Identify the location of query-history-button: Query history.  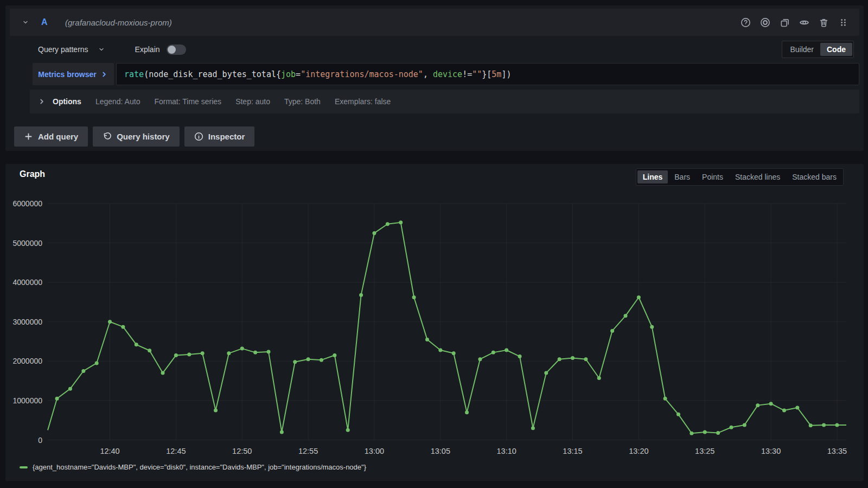
(136, 137).